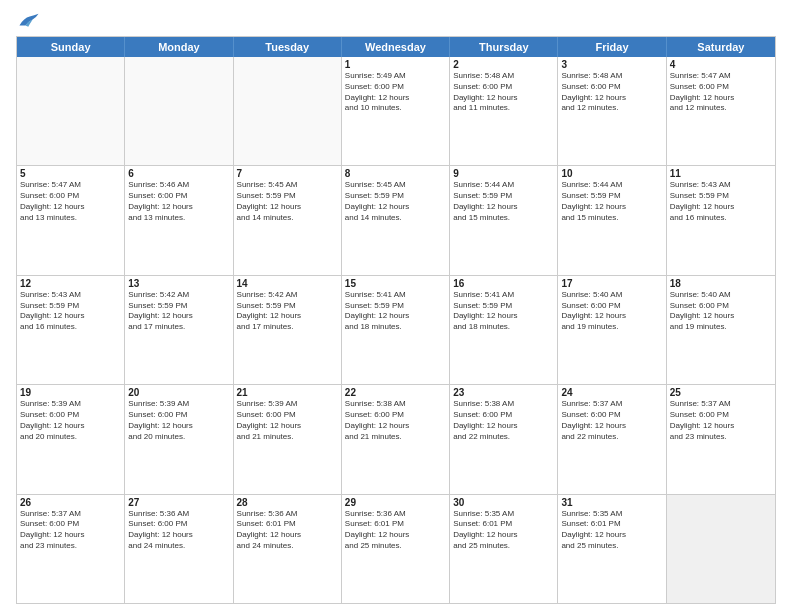  What do you see at coordinates (504, 47) in the screenshot?
I see `weekday-header-thursday: Thursday` at bounding box center [504, 47].